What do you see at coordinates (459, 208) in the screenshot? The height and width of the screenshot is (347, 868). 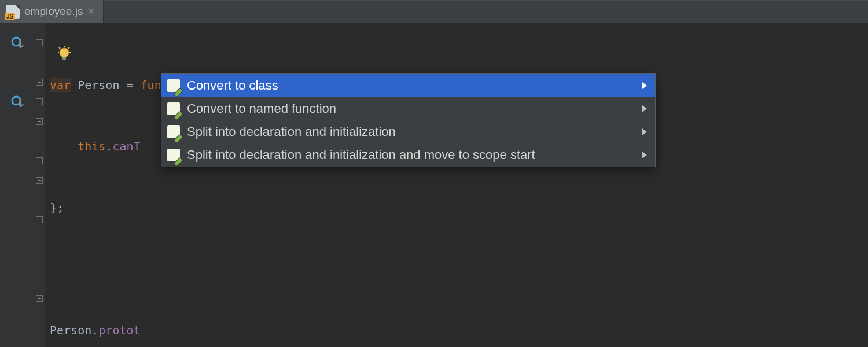 I see `code-line: };` at bounding box center [459, 208].